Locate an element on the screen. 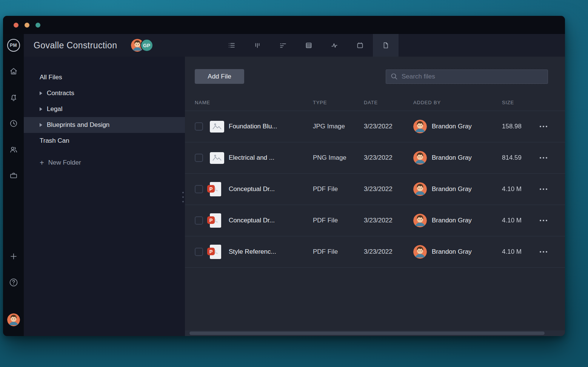 The image size is (588, 367). horizontal-scrollbar-thumb is located at coordinates (367, 333).